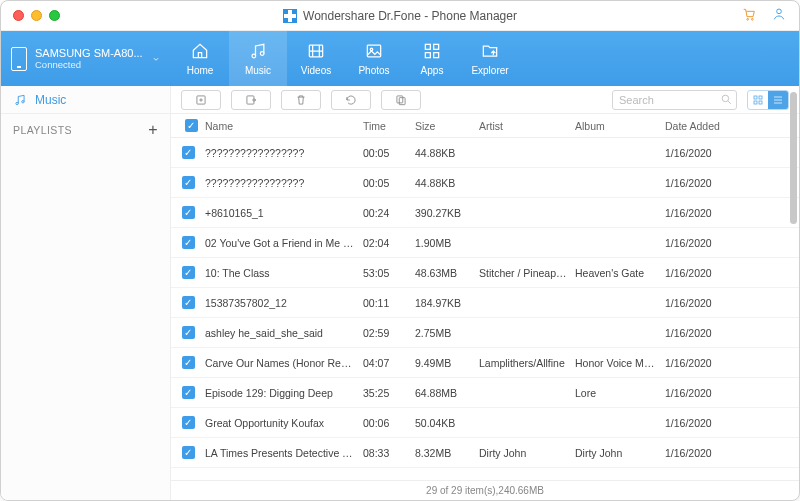  What do you see at coordinates (389, 423) in the screenshot?
I see `cell-time: 00:06` at bounding box center [389, 423].